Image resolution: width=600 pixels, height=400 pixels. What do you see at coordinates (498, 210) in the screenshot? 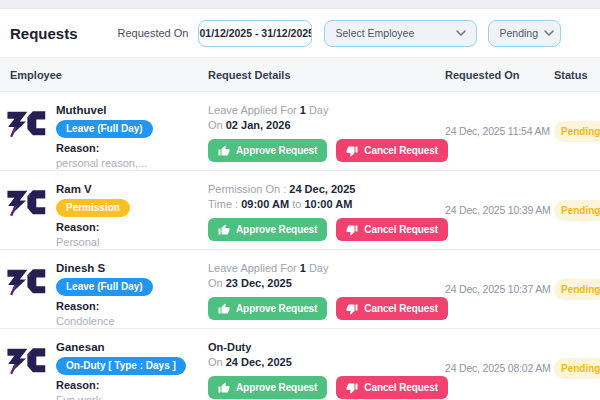
I see `requested-on-value: 24 Dec, 2025 10:39 AM` at bounding box center [498, 210].